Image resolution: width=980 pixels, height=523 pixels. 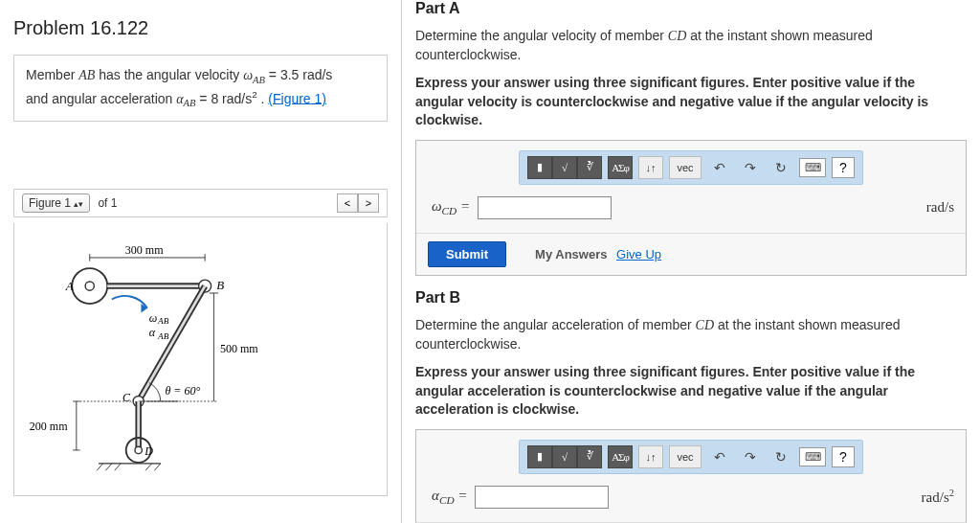 What do you see at coordinates (691, 457) in the screenshot?
I see `equation-toolbar-b: ▮ √ ∛ ΑΣφ ↓↑ vec ↶ ↷ ↻ ⌨ ?` at bounding box center [691, 457].